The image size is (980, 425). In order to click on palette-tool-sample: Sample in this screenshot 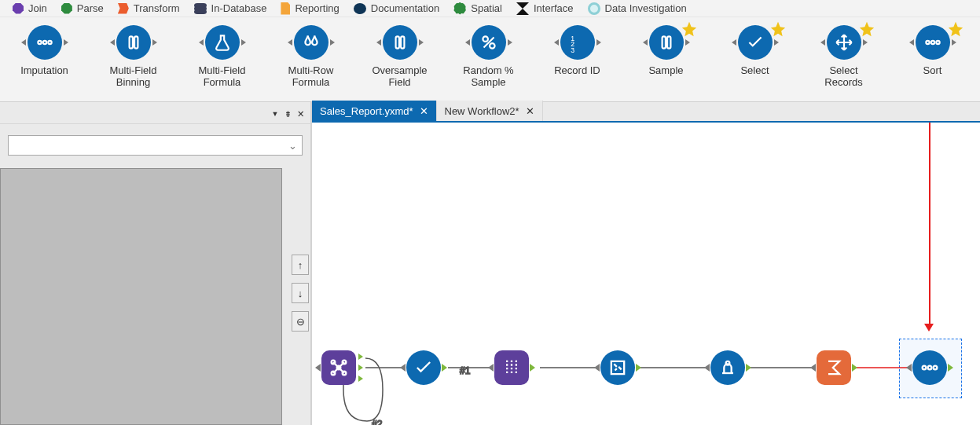, I will do `click(666, 60)`.